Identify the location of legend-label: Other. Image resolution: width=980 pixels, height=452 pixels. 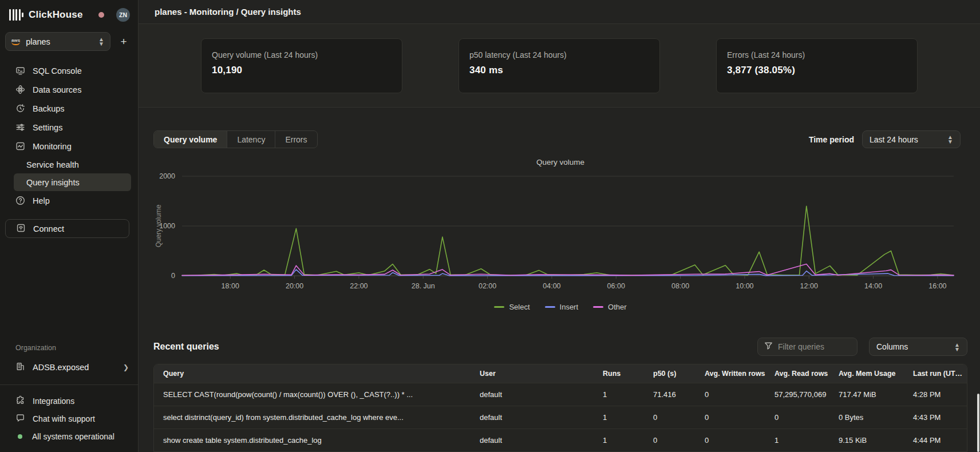
(617, 307).